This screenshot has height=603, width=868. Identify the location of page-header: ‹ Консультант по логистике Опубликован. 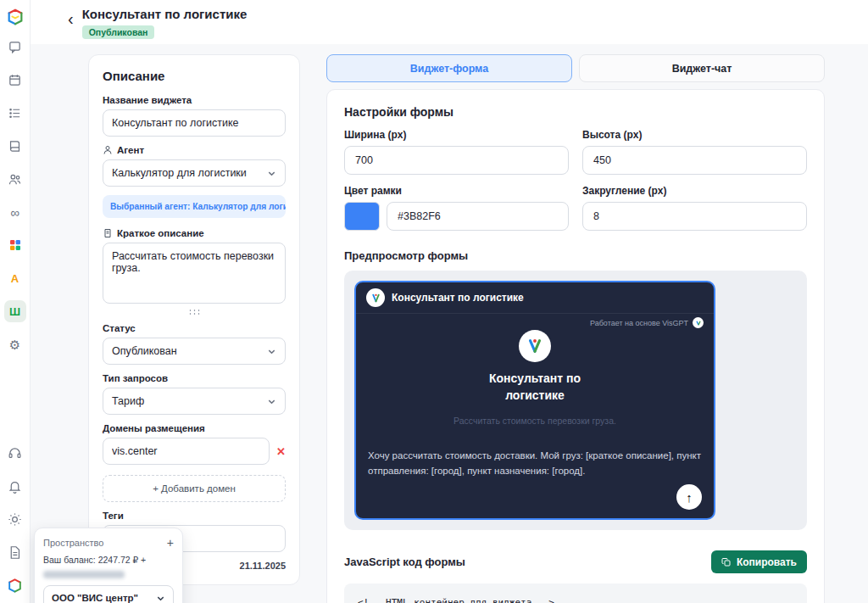
(449, 22).